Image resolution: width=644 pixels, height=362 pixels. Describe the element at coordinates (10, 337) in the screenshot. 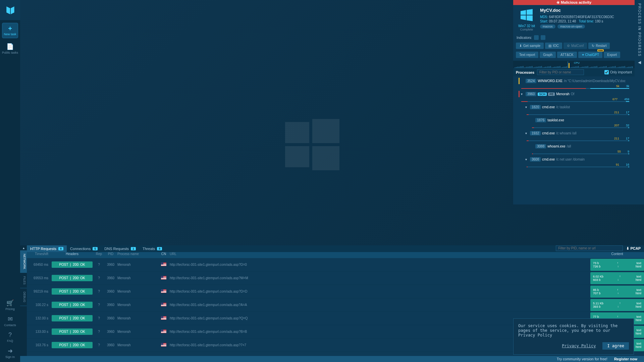

I see `sidebar-item-faq: ?FAQ` at that location.